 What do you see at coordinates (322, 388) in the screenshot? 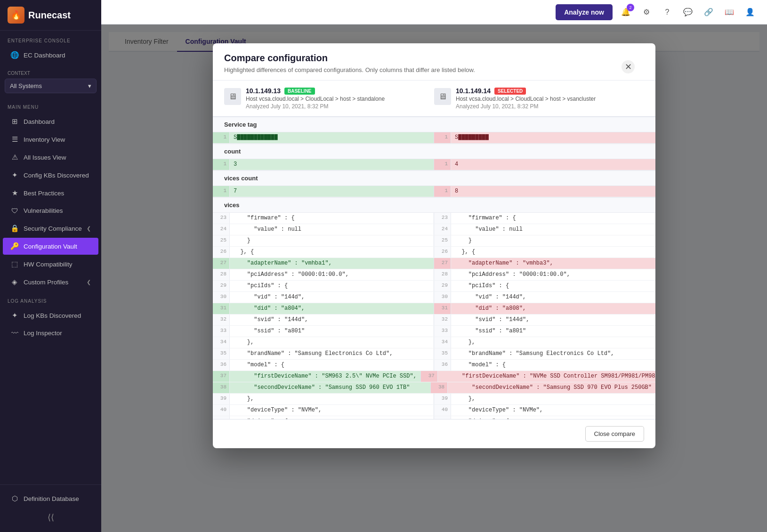
I see `diff-cell-left: 38 "secondDeviceName" : "Samsung SSD 960…` at bounding box center [322, 388].